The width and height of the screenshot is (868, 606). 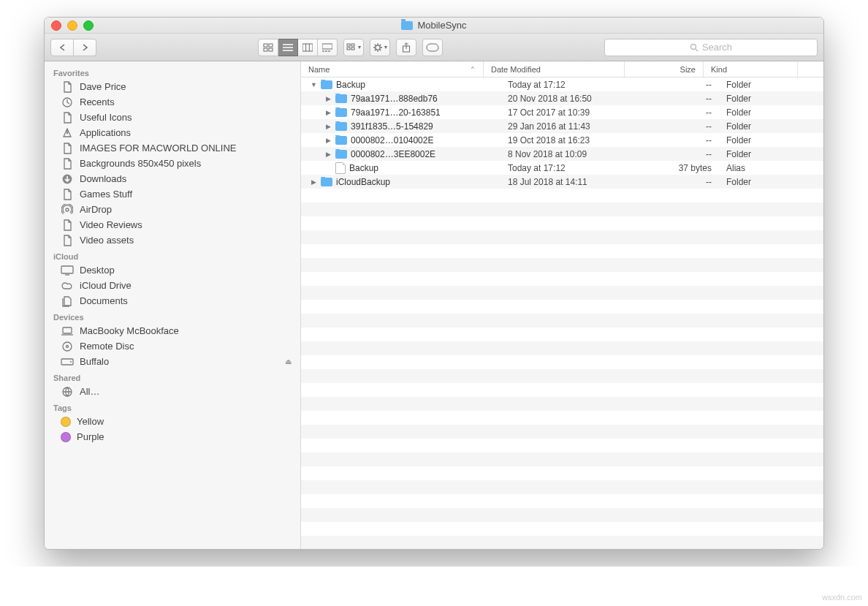 I want to click on documents-icon, so click(x=67, y=301).